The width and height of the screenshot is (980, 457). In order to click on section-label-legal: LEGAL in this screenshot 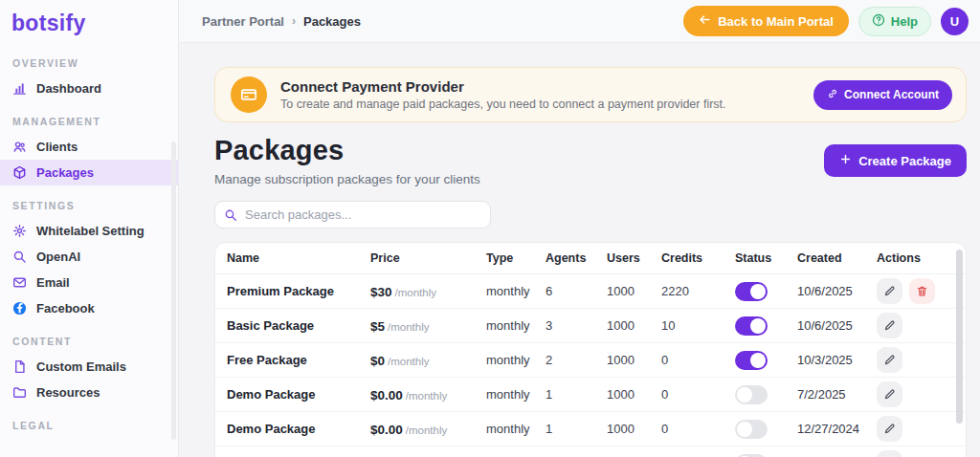, I will do `click(96, 425)`.